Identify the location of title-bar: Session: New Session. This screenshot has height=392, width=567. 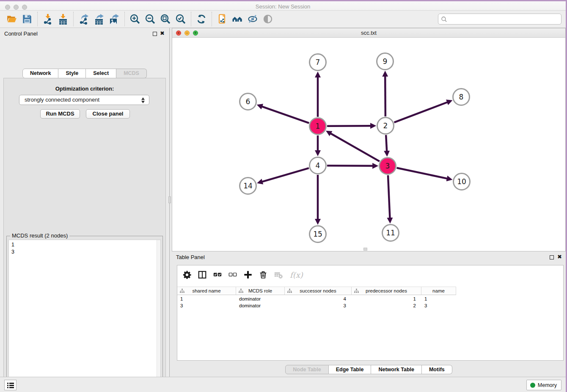
(283, 5).